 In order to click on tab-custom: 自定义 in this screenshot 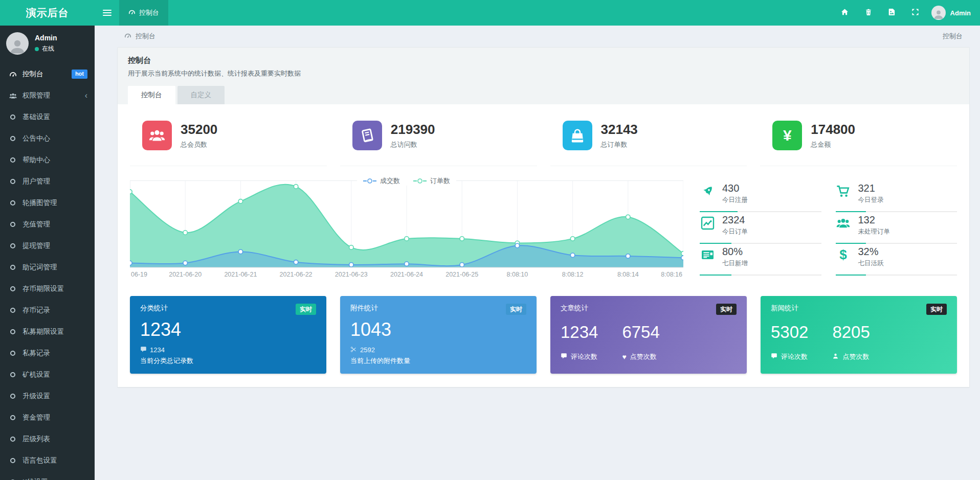, I will do `click(202, 95)`.